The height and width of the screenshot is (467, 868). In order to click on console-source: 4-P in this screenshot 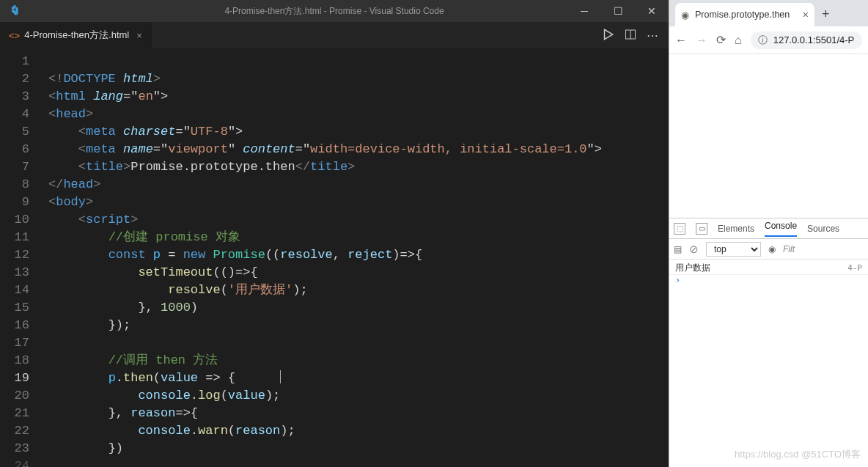, I will do `click(855, 268)`.